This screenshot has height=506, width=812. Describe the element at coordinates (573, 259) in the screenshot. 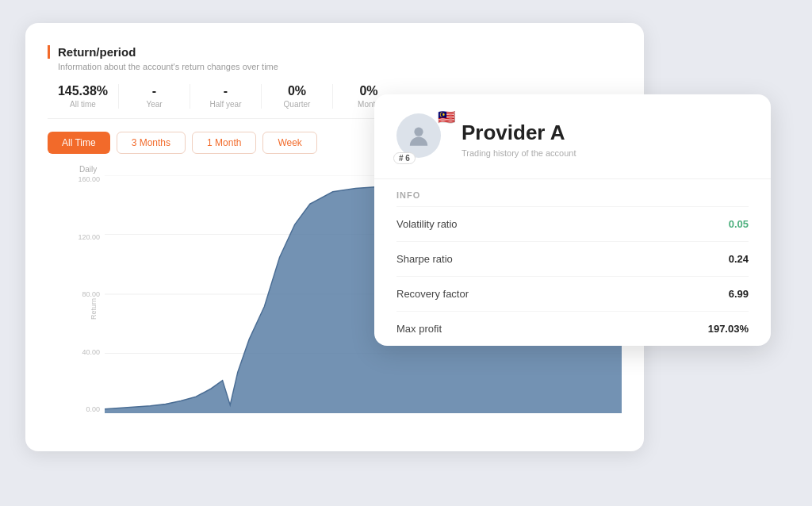

I see `info-row-sharpe: Sharpe ratio 0.24` at that location.